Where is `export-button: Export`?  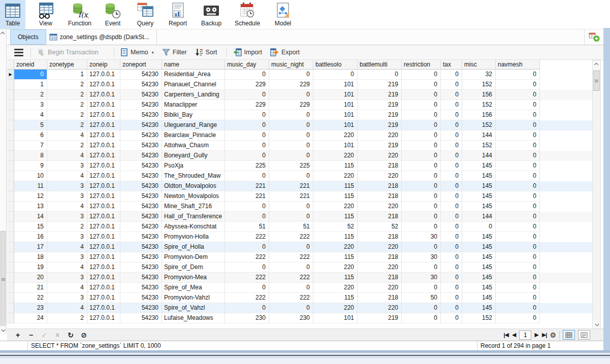
export-button: Export is located at coordinates (285, 52).